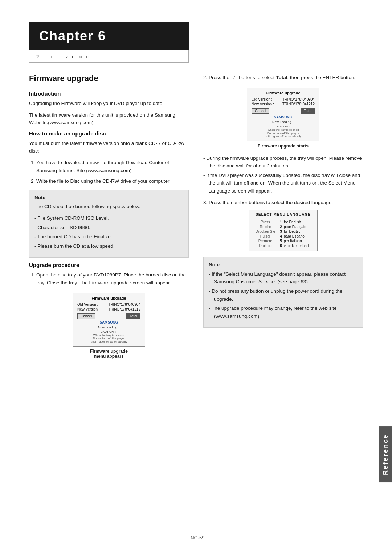 This screenshot has height=555, width=392. I want to click on fw2-old-value: TRINO*178*040904, so click(298, 100).